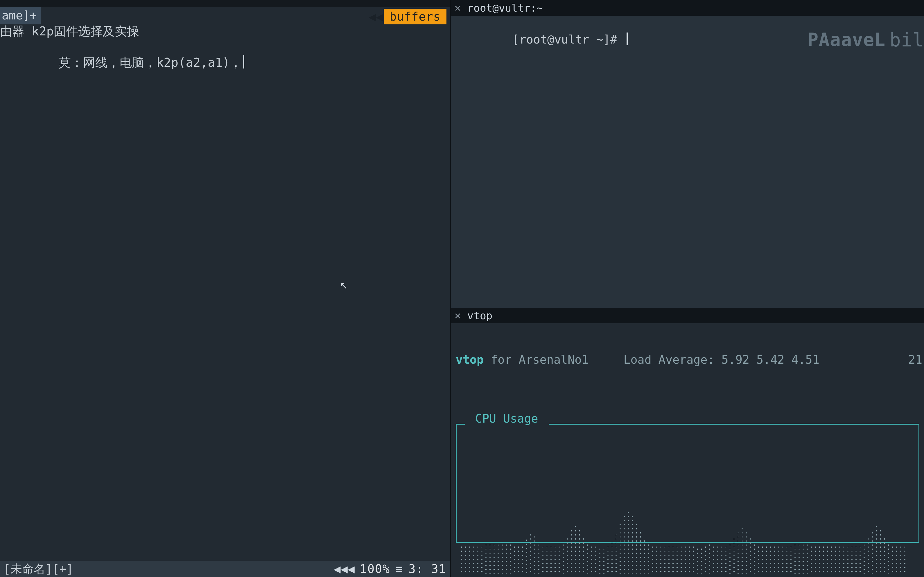  I want to click on shell-cursor, so click(627, 39).